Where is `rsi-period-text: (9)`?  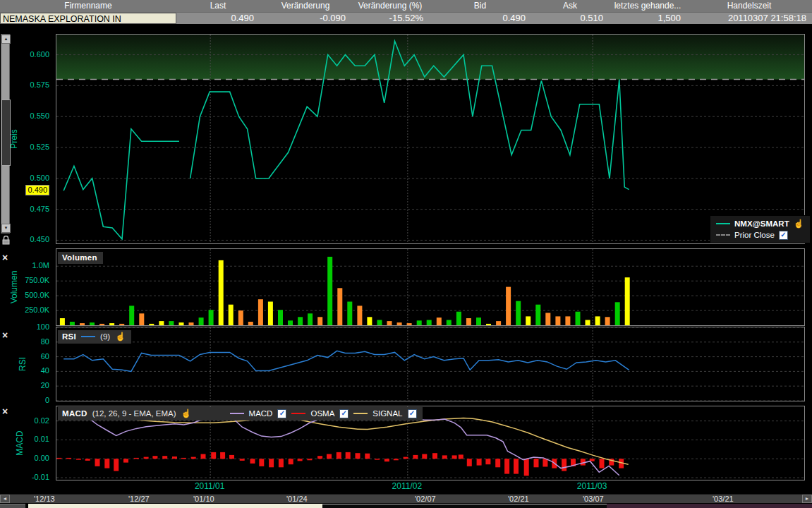
rsi-period-text: (9) is located at coordinates (105, 337).